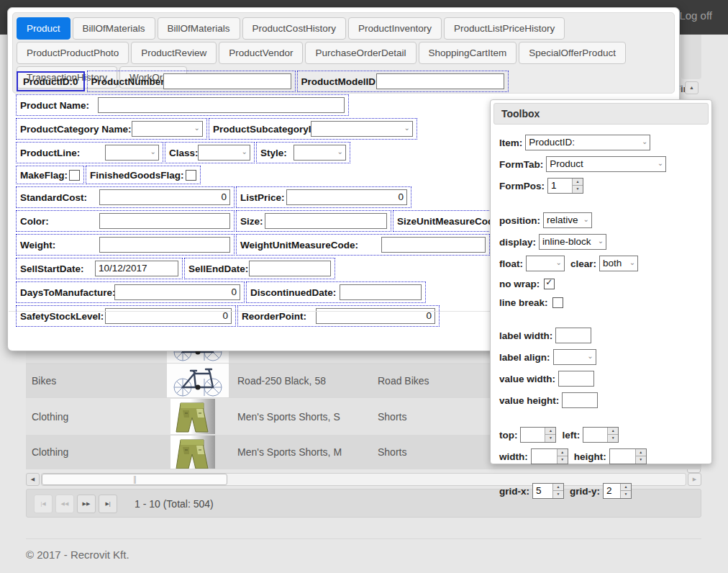 Image resolution: width=728 pixels, height=573 pixels. I want to click on tab-productcosthistory: ProductCostHistory, so click(294, 29).